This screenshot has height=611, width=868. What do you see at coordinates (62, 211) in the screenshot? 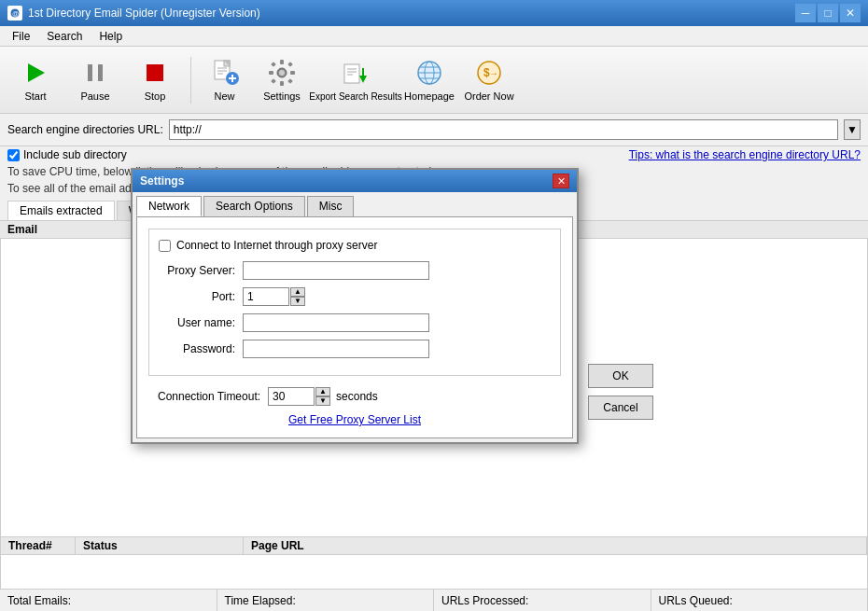
I see `tab-emails-extracted: Emails extracted` at bounding box center [62, 211].